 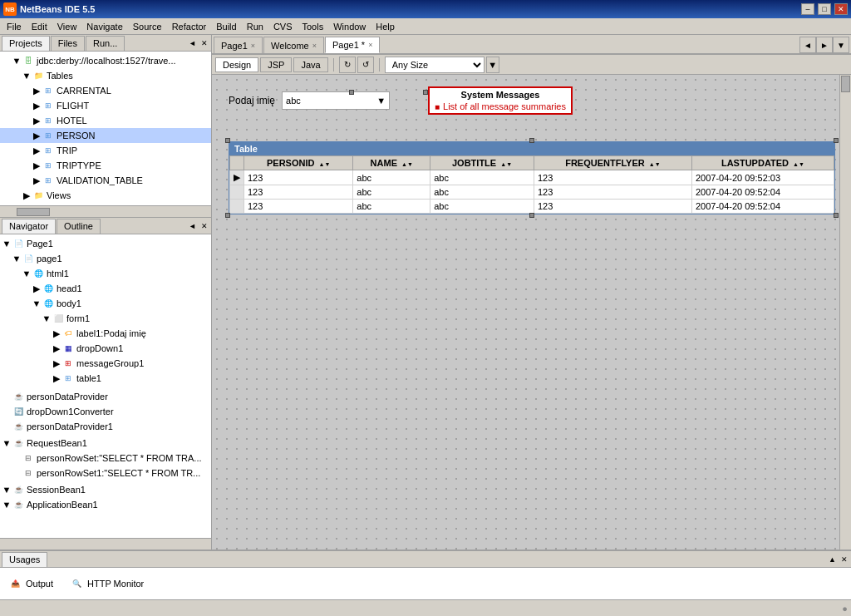 What do you see at coordinates (47, 318) in the screenshot?
I see `expander-form1: ▼` at bounding box center [47, 318].